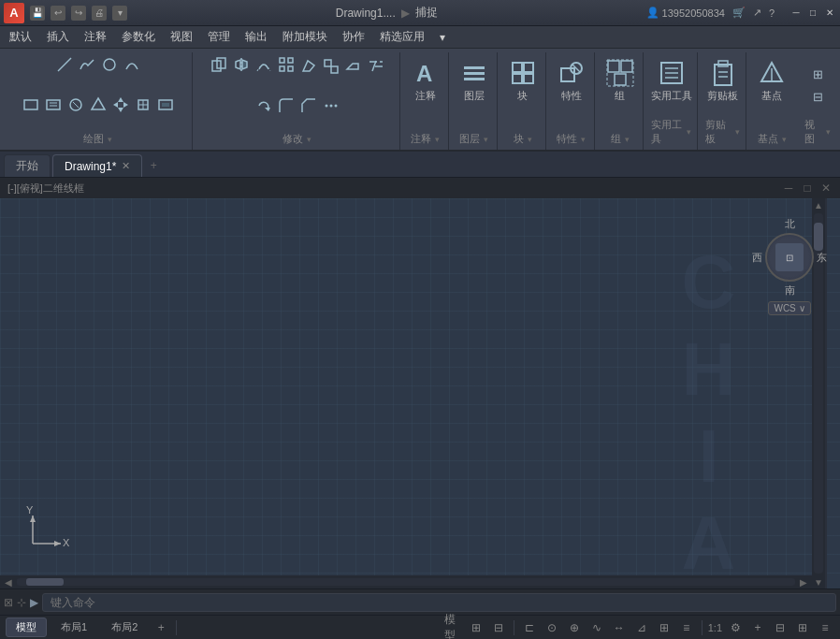 The width and height of the screenshot is (840, 639). What do you see at coordinates (138, 37) in the screenshot?
I see `menu-parametric: 参数化` at bounding box center [138, 37].